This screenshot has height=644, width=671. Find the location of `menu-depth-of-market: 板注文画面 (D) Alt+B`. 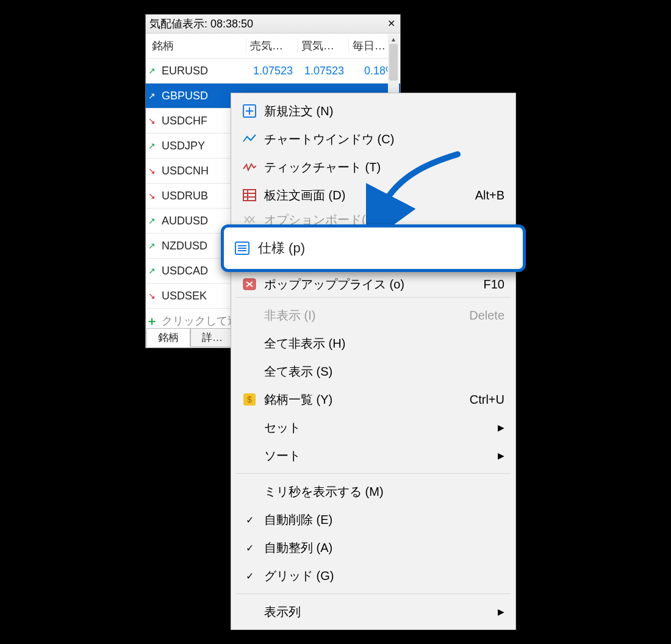

menu-depth-of-market: 板注文画面 (D) Alt+B is located at coordinates (373, 195).